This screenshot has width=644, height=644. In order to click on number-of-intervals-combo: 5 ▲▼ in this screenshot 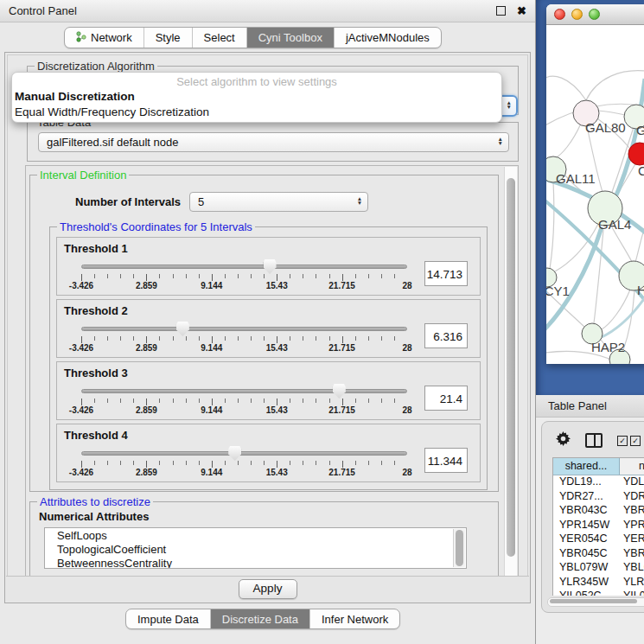, I will do `click(278, 202)`.